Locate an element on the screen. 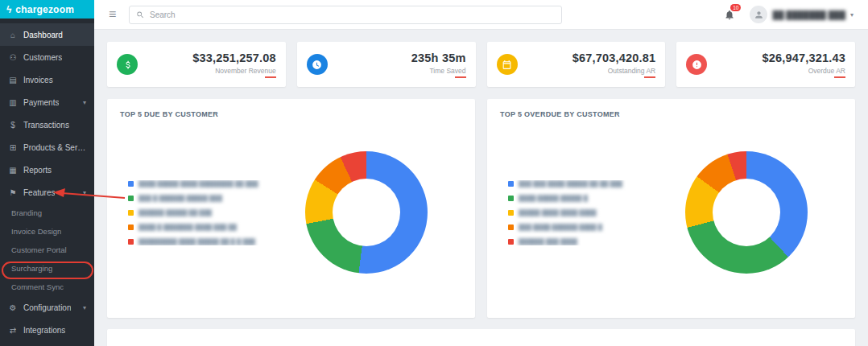 Image resolution: width=868 pixels, height=346 pixels. chevron-down-icon: ▾ is located at coordinates (85, 193).